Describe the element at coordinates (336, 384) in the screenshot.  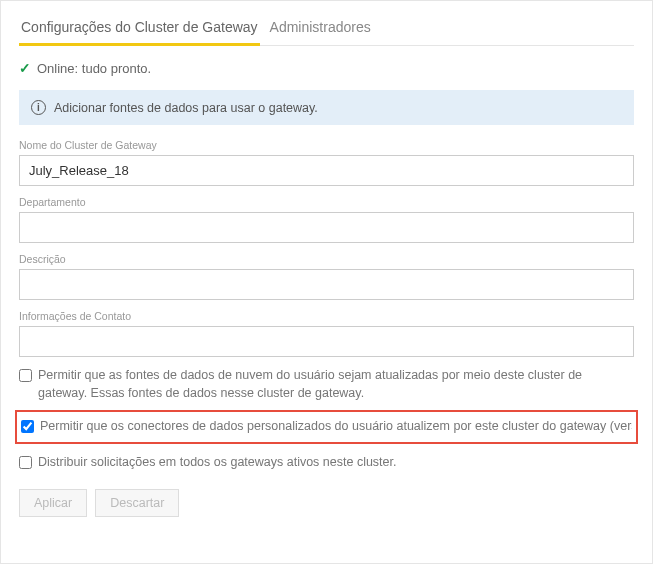
I see `checkbox-cloud-sources-label: Permitir que as fontes de dados de nuvem…` at that location.